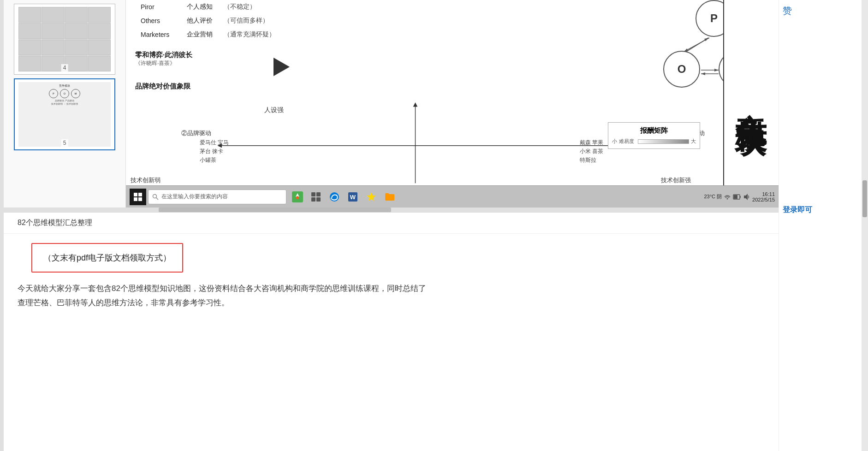 This screenshot has height=451, width=868. What do you see at coordinates (654, 131) in the screenshot?
I see `reward-matrix-title: 报酬矩阵` at bounding box center [654, 131].